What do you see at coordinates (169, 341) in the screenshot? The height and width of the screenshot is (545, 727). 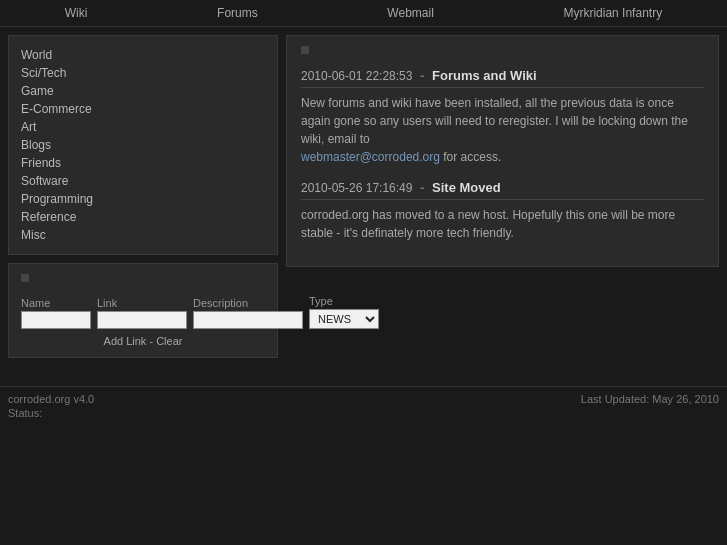 I see `clear-button: Clear` at bounding box center [169, 341].